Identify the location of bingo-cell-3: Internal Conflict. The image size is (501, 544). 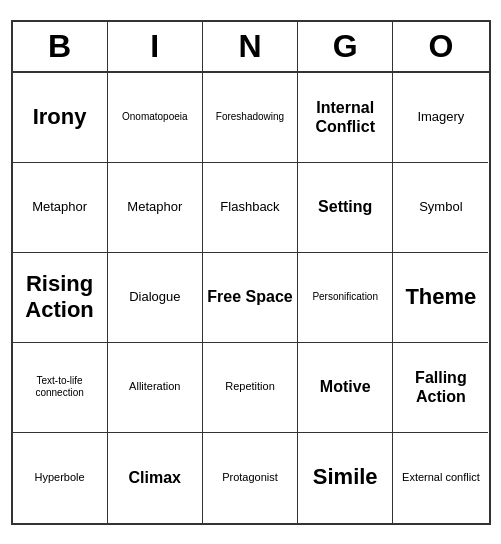
(346, 118).